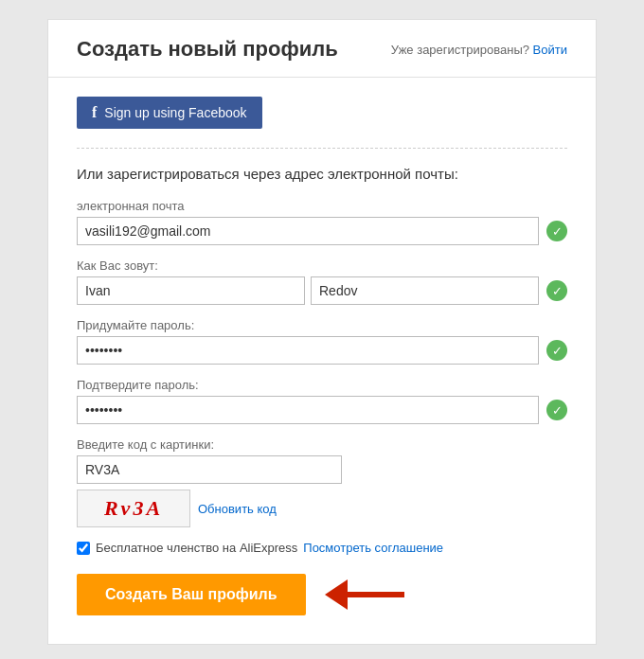  What do you see at coordinates (191, 595) in the screenshot?
I see `submit-button: Создать Ваш профиль` at bounding box center [191, 595].